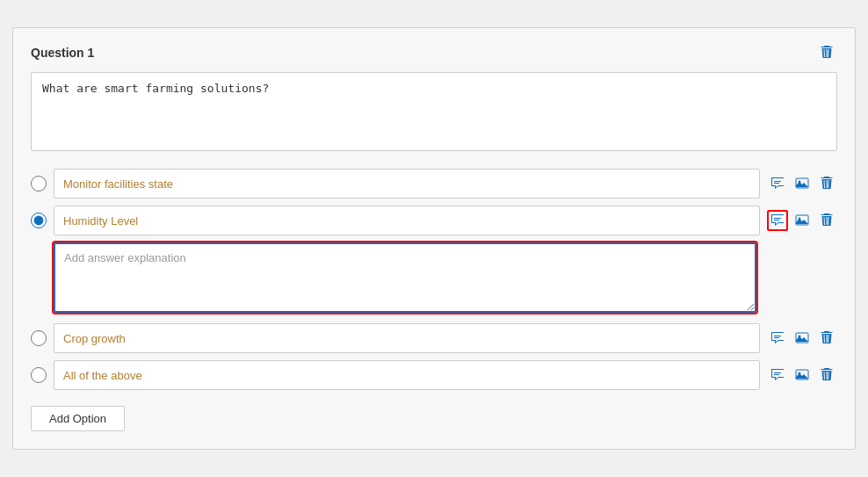  I want to click on question-title: Question 1, so click(62, 53).